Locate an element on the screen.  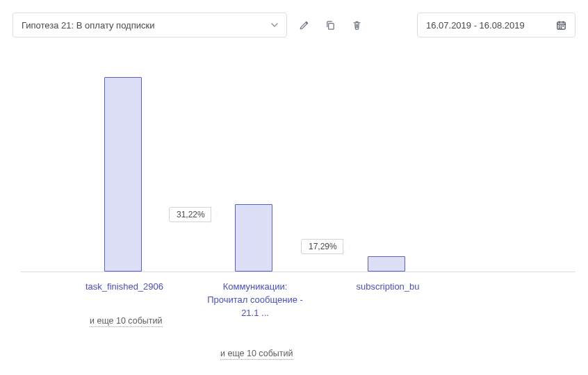
conversion-label: 17,29% is located at coordinates (322, 247).